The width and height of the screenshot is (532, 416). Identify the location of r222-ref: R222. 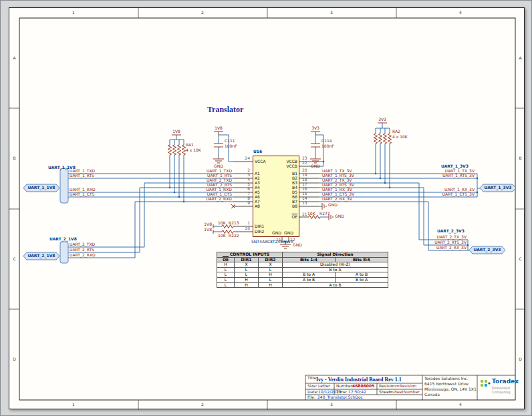
(234, 236).